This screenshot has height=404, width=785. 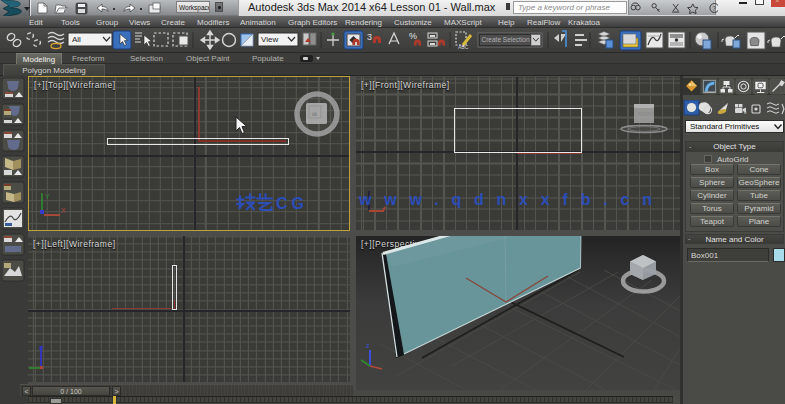 I want to click on svg-text: FRONT, so click(x=647, y=114).